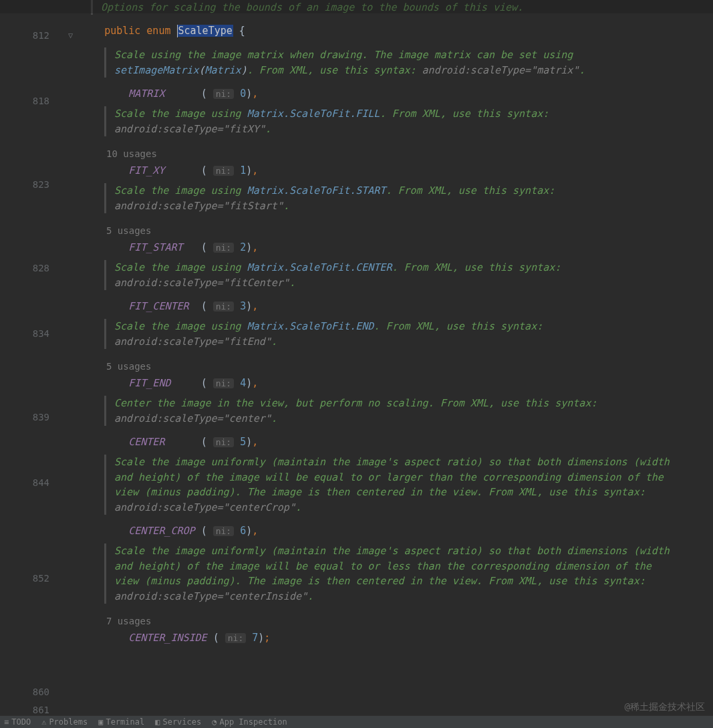 This screenshot has width=713, height=728. Describe the element at coordinates (33, 269) in the screenshot. I see `line-number: 828` at that location.